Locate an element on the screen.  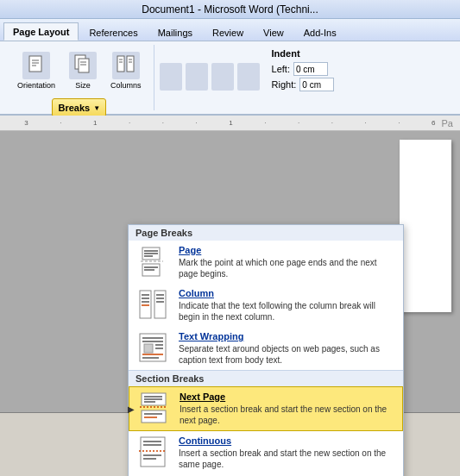
orientation-label: Orientation is located at coordinates (36, 85).